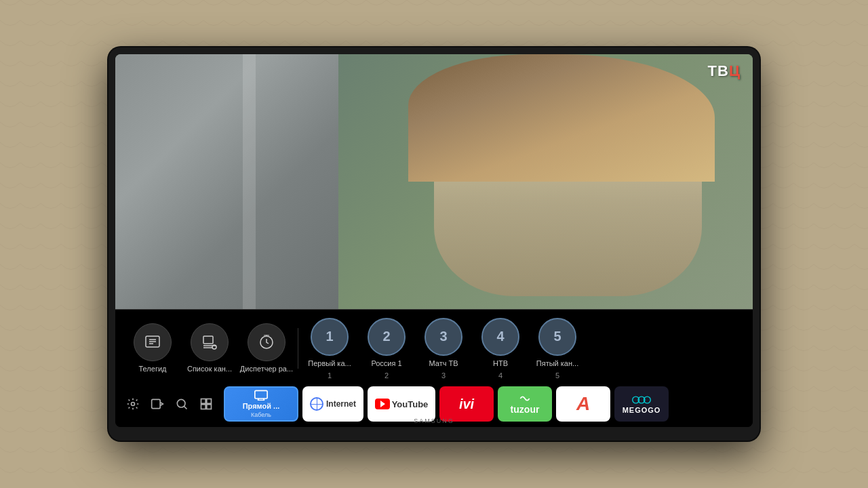  Describe the element at coordinates (206, 404) in the screenshot. I see `grid-button` at that location.